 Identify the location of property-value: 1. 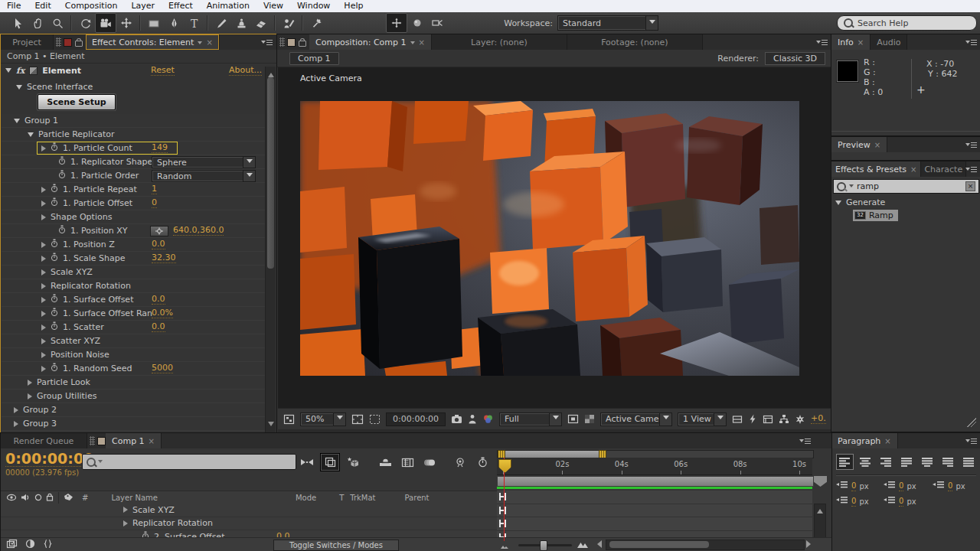
(155, 190).